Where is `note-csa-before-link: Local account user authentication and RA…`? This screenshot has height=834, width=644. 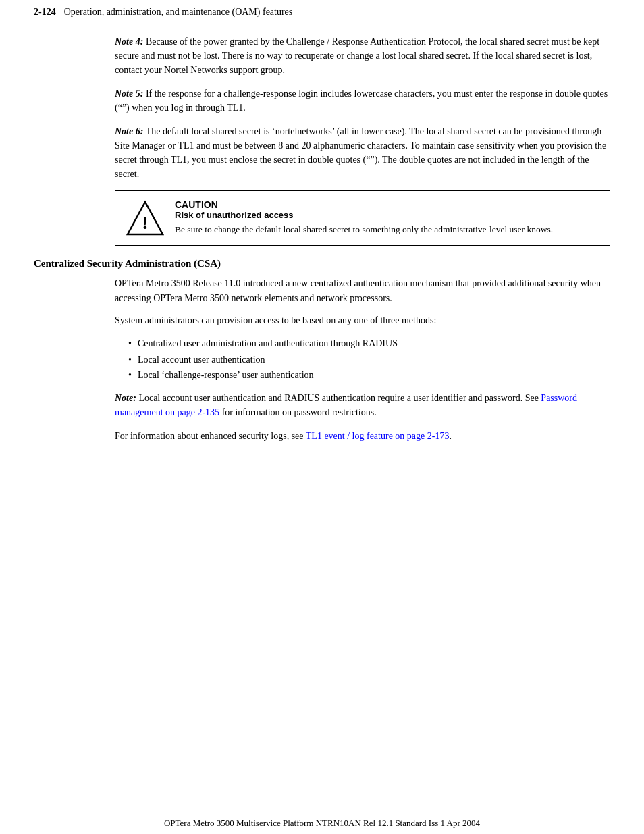
note-csa-before-link: Local account user authentication and RA… is located at coordinates (340, 398).